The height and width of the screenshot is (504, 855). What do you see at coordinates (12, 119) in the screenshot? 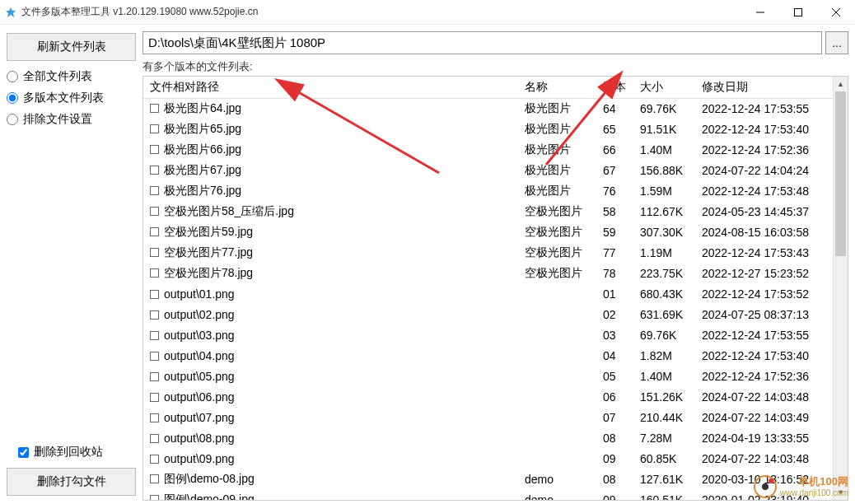
I see `radio-exclude-input` at bounding box center [12, 119].